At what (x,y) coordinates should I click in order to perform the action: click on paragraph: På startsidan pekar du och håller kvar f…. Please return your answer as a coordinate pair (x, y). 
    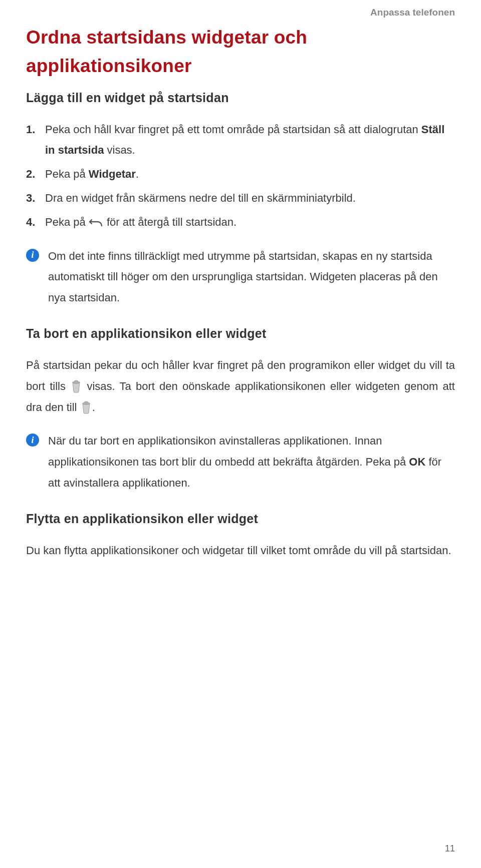
    Looking at the image, I should click on (241, 386).